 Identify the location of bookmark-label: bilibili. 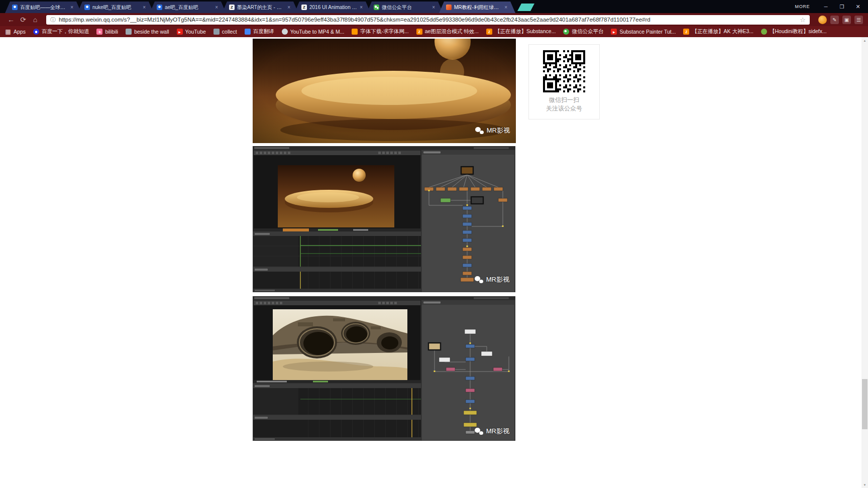
(112, 32).